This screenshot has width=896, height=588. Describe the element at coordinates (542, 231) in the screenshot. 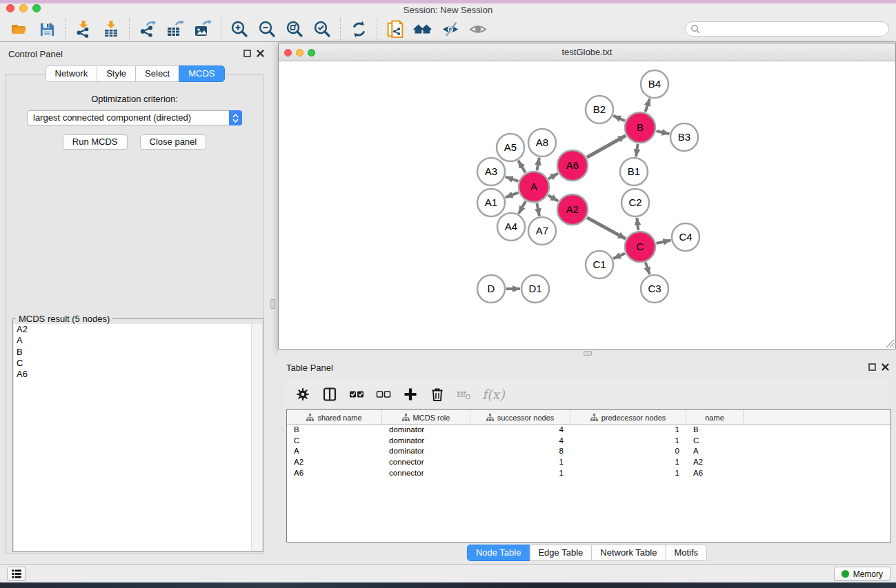

I see `graph-node-A7: A7` at that location.